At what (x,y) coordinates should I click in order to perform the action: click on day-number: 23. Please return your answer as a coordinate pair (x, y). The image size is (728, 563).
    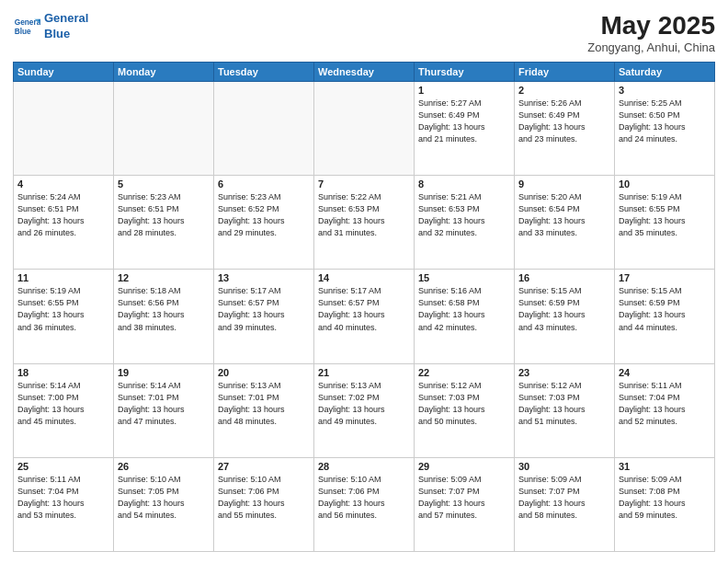
    Looking at the image, I should click on (564, 373).